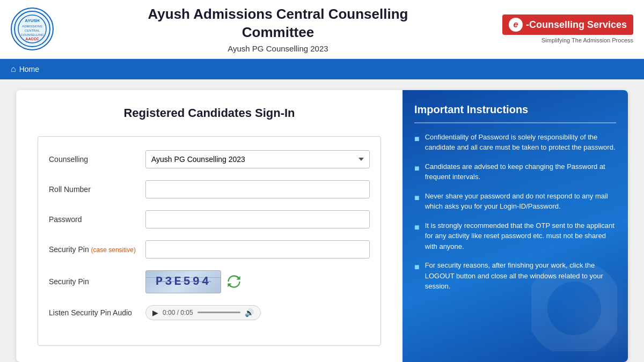  What do you see at coordinates (32, 39) in the screenshot?
I see `svg-text: AACCC` at bounding box center [32, 39].